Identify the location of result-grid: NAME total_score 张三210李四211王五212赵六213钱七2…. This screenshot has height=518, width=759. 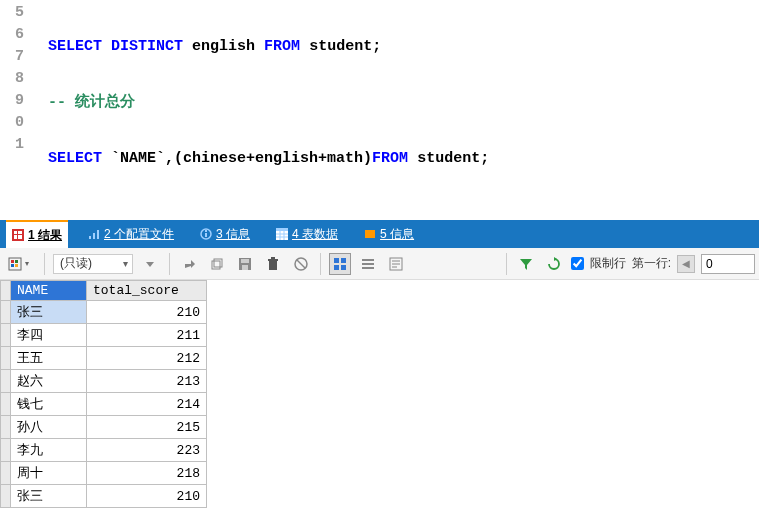
(104, 394).